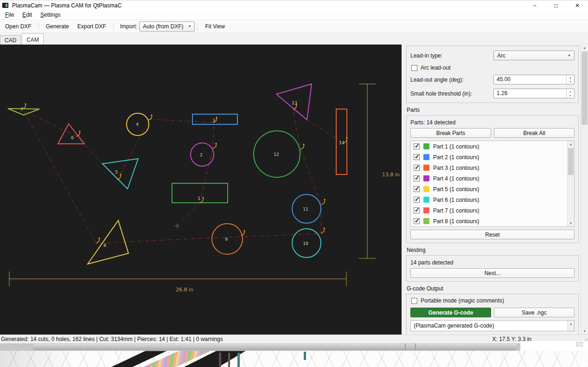  What do you see at coordinates (530, 94) in the screenshot?
I see `small-hole-threshold-value: 1.26` at bounding box center [530, 94].